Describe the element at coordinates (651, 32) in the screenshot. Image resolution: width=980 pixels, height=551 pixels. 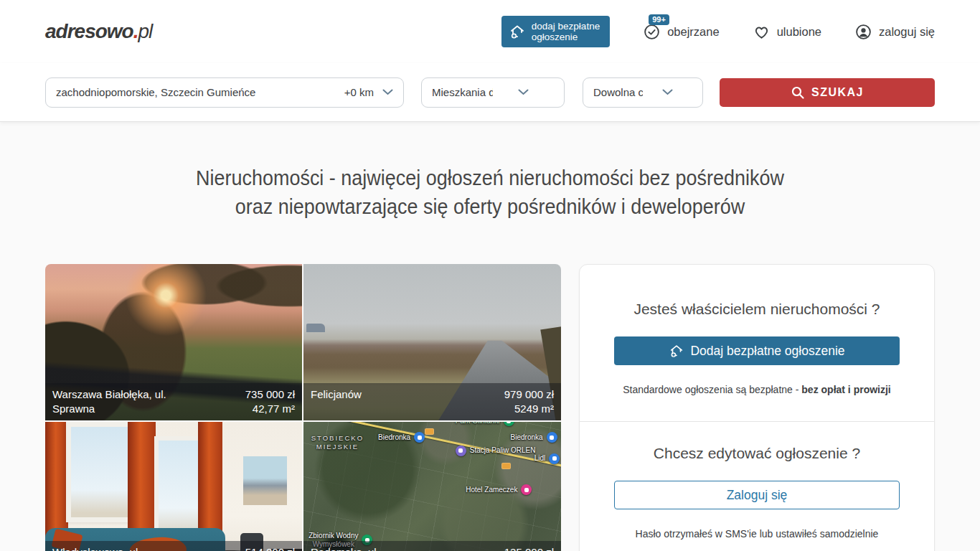
I see `check-circle-icon` at that location.